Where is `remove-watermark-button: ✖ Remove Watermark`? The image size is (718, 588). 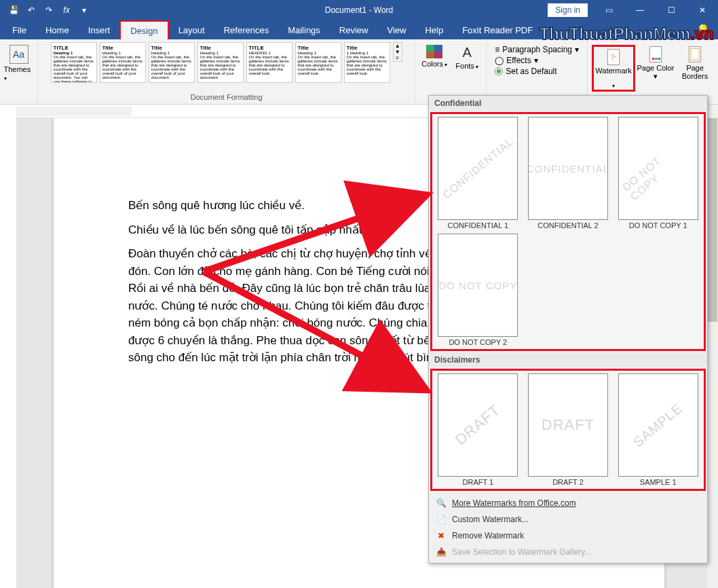 remove-watermark-button: ✖ Remove Watermark is located at coordinates (568, 536).